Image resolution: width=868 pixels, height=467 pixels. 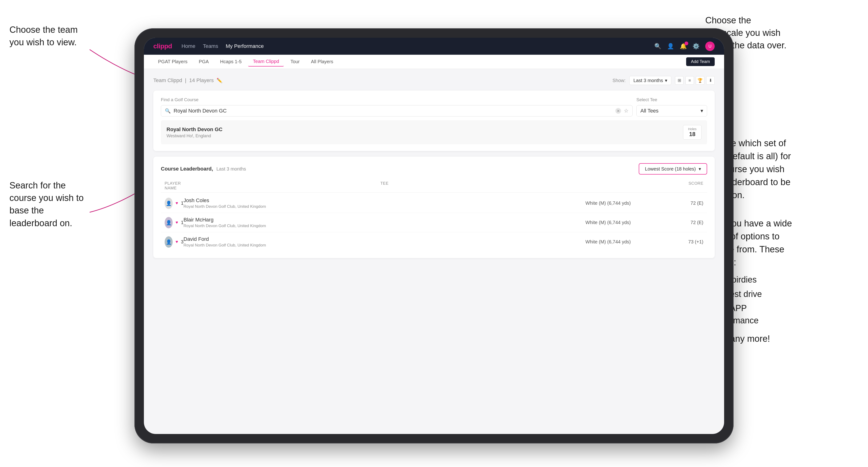 I want to click on team-title-area: Team Clippd | 14 Players ✏️, so click(x=188, y=81).